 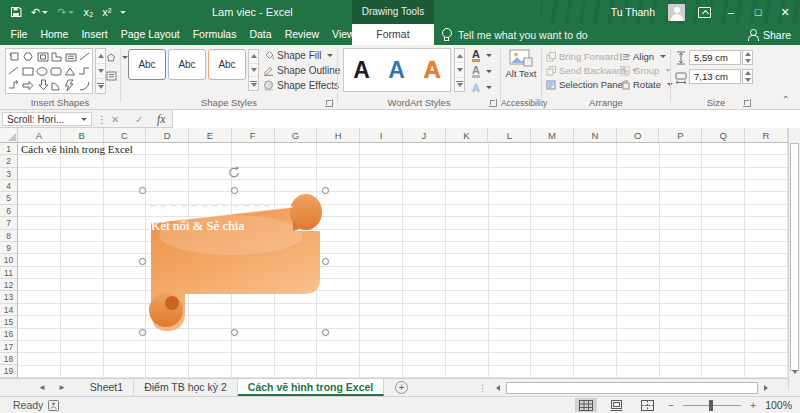 I want to click on new-sheet-button: +, so click(x=402, y=388).